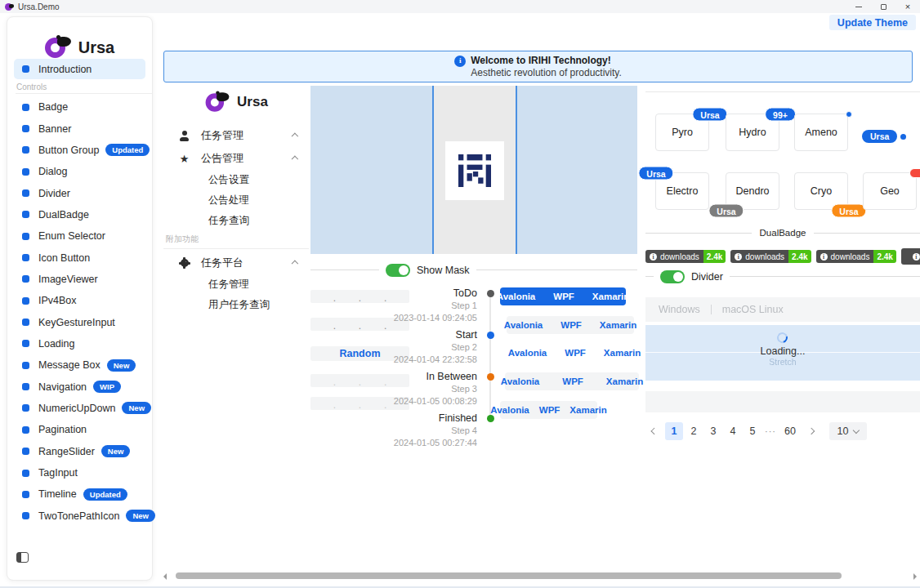  What do you see at coordinates (122, 366) in the screenshot?
I see `status-badge: New` at bounding box center [122, 366].